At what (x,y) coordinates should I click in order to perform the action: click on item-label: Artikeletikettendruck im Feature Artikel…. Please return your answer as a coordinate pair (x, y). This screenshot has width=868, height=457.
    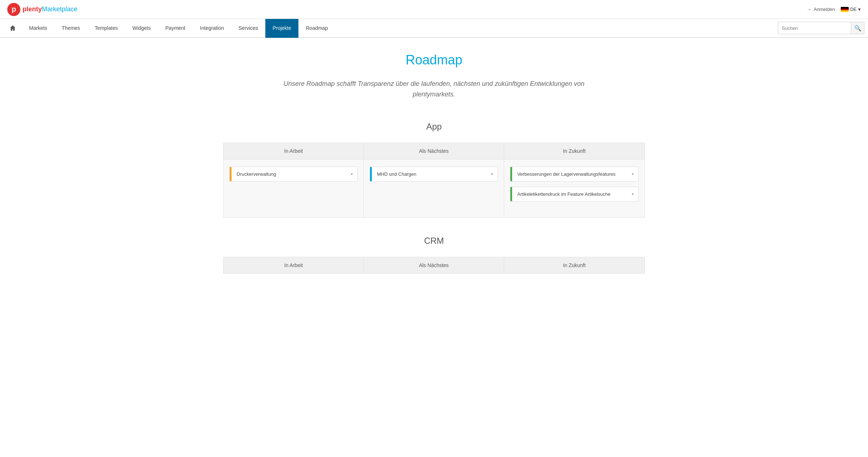
    Looking at the image, I should click on (570, 194).